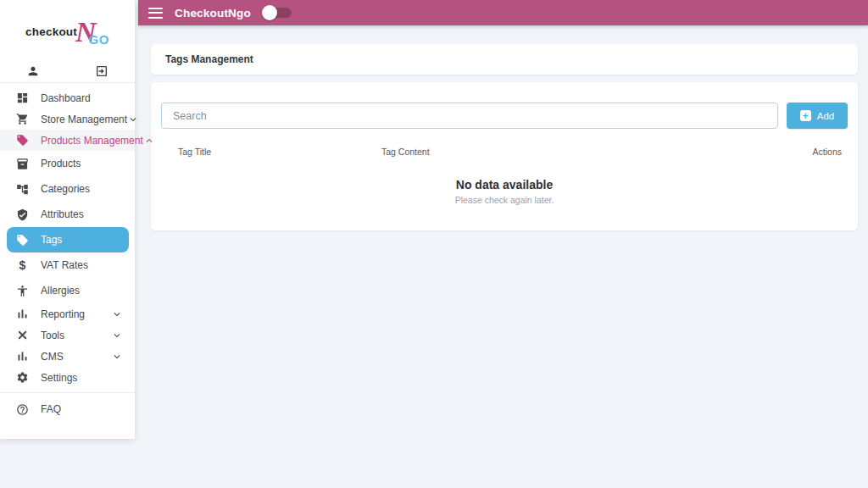 The height and width of the screenshot is (488, 868). Describe the element at coordinates (68, 98) in the screenshot. I see `sidebar-item-dashboard: Dashboard` at that location.